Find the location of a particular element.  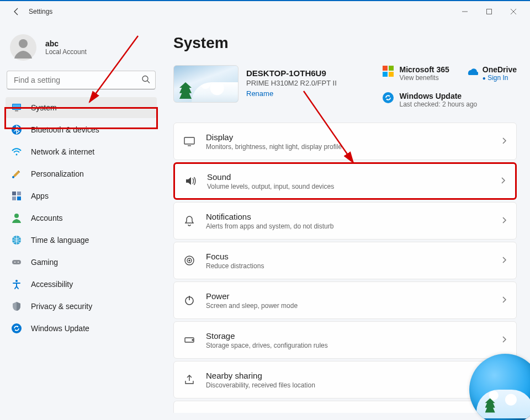

minimize-icon is located at coordinates (465, 12).